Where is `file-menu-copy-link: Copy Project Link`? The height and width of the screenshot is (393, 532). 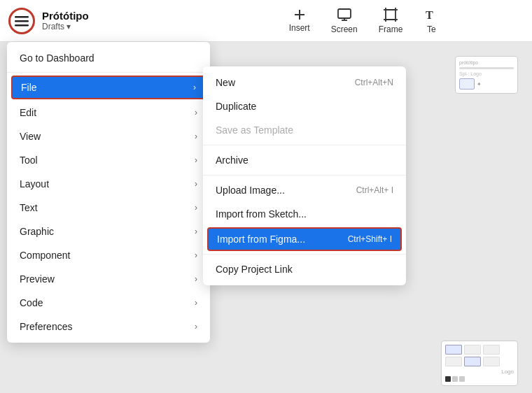 file-menu-copy-link: Copy Project Link is located at coordinates (304, 269).